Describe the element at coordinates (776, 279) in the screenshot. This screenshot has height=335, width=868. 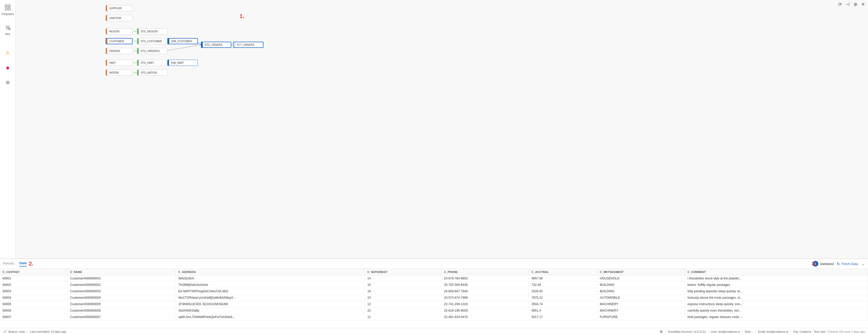
I see `table-cell: l theodolites boost slyly at the platele…` at that location.